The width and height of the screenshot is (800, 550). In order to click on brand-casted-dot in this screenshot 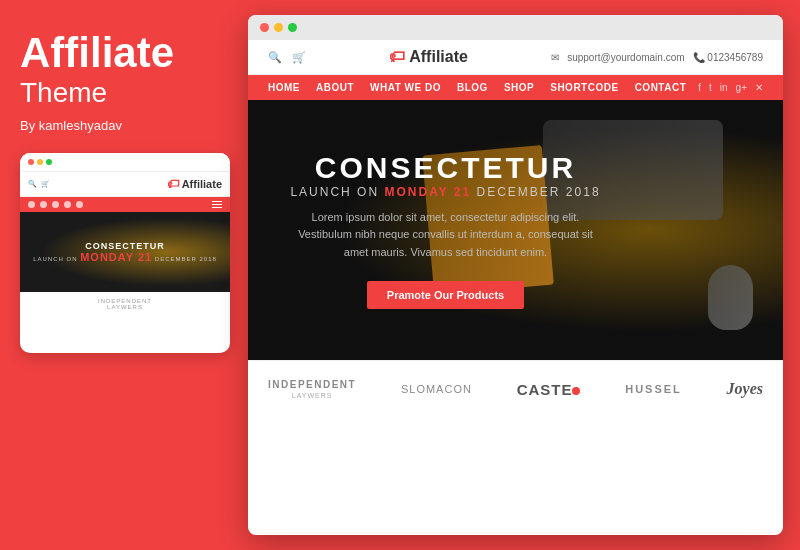, I will do `click(576, 391)`.